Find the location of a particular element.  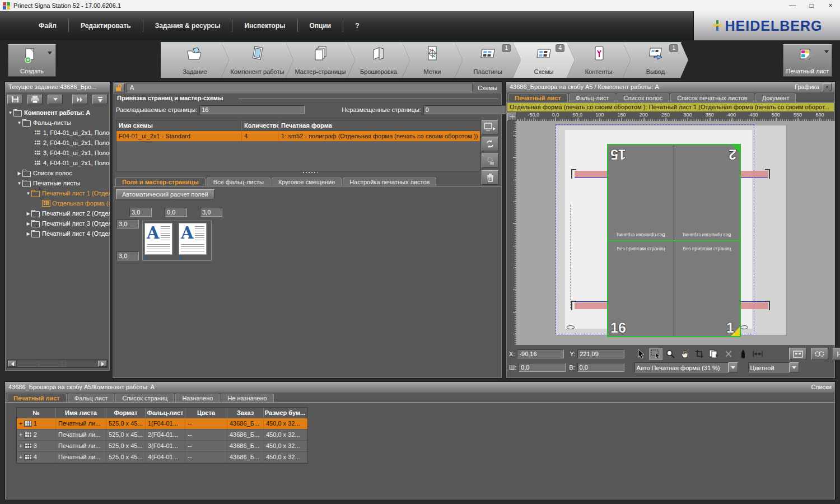

ink-zones-tool is located at coordinates (743, 354).